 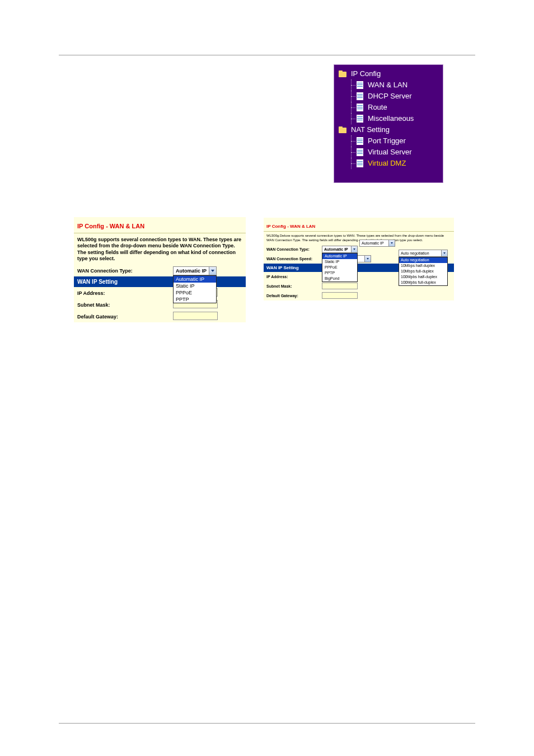 I want to click on nav-label: Route, so click(x=377, y=107).